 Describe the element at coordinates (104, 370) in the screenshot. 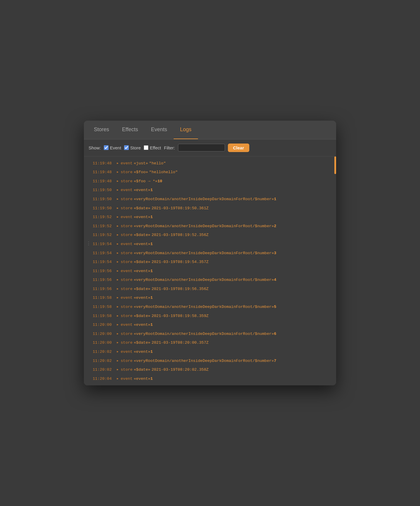

I see `log-timestamp: 11:20:02` at that location.